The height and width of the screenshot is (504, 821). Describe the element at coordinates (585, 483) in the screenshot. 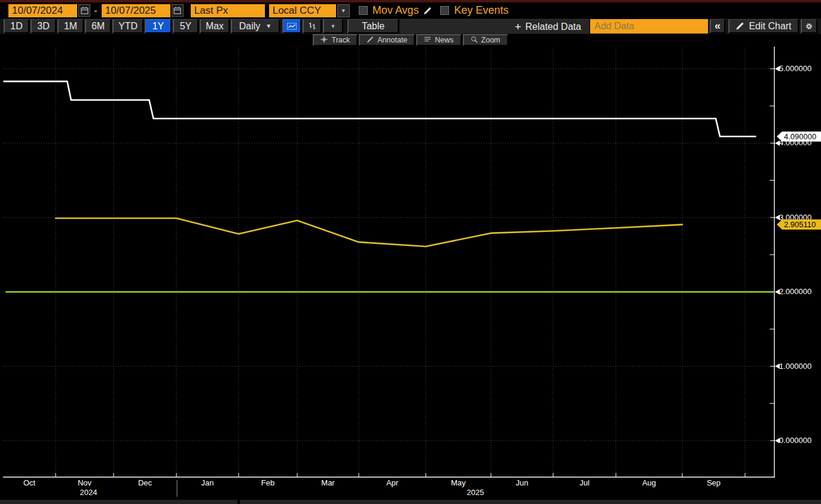

I see `x-axis-month-label: Jul` at that location.